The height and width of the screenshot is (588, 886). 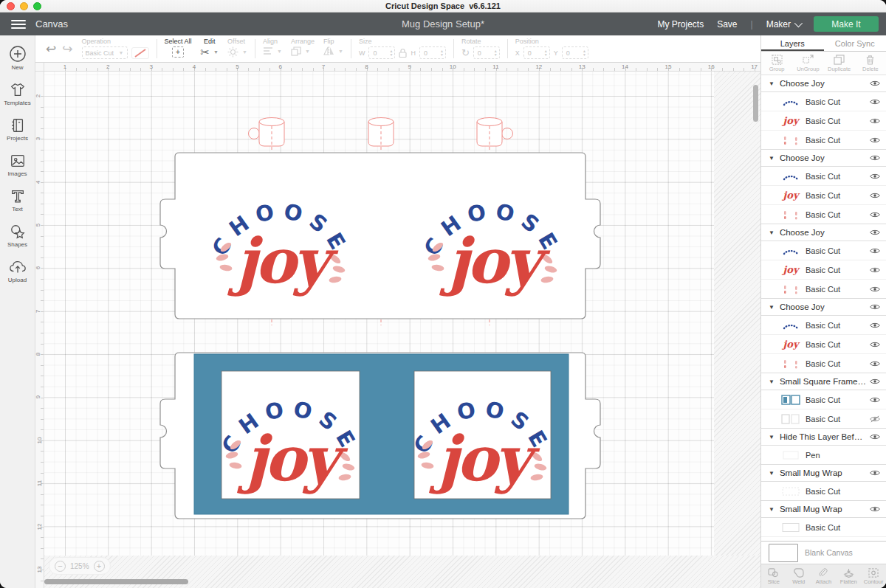 I want to click on flatten-button: Flatten, so click(x=848, y=576).